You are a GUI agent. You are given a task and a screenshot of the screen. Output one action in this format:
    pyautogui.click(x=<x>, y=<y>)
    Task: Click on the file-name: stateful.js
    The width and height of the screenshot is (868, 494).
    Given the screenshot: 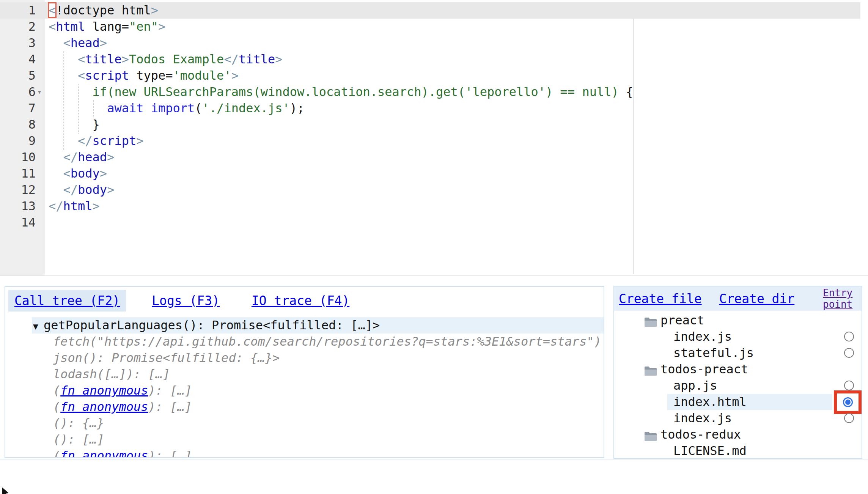 What is the action you would take?
    pyautogui.click(x=714, y=353)
    